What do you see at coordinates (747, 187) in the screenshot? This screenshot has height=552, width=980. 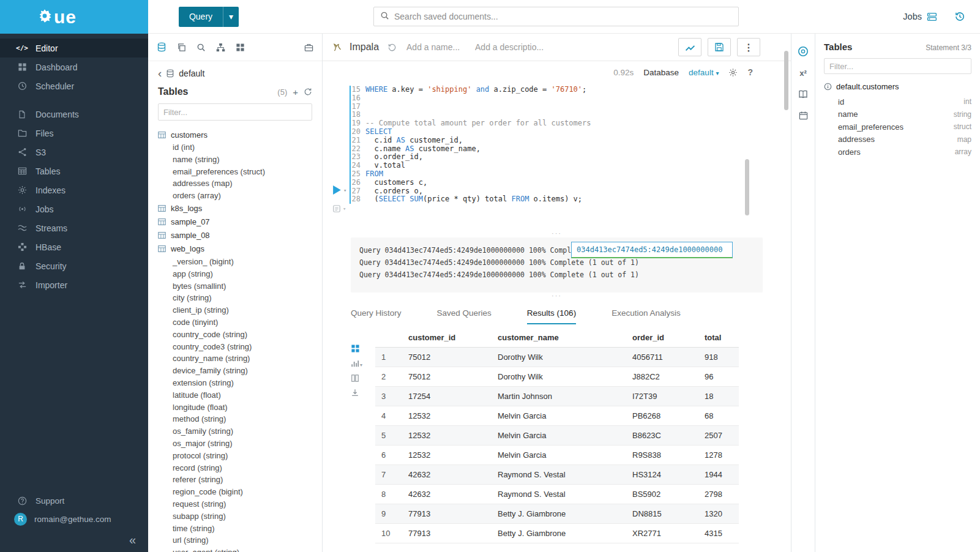 I see `editor-scrollbar` at bounding box center [747, 187].